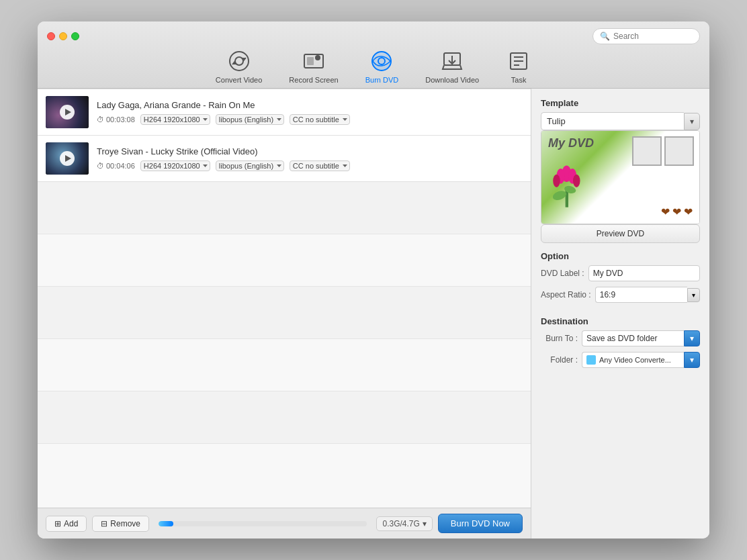 This screenshot has height=560, width=747. I want to click on toolbar-item-burn-dvd: Burn DVD, so click(382, 66).